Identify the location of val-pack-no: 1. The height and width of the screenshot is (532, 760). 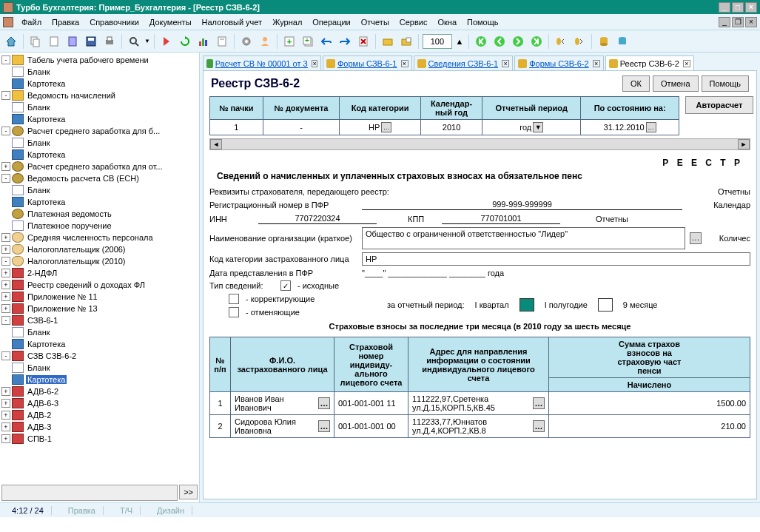
(237, 127).